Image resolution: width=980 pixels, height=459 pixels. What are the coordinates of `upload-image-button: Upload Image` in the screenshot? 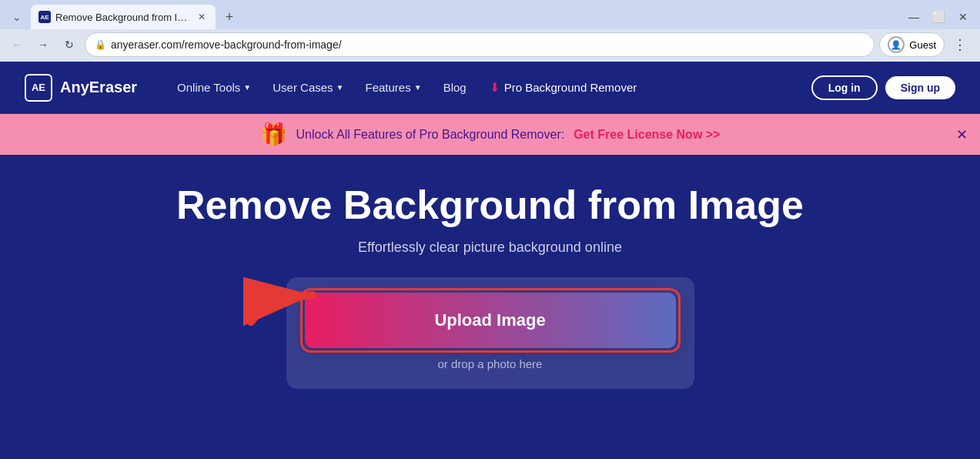 It's located at (490, 320).